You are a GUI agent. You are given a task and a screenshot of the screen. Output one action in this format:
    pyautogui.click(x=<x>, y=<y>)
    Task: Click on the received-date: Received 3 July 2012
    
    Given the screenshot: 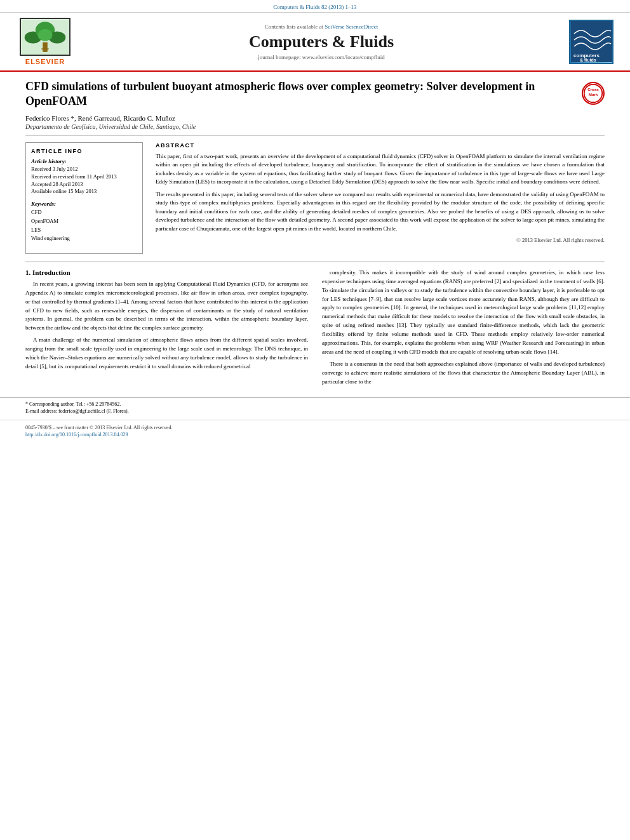 What is the action you would take?
    pyautogui.click(x=84, y=170)
    